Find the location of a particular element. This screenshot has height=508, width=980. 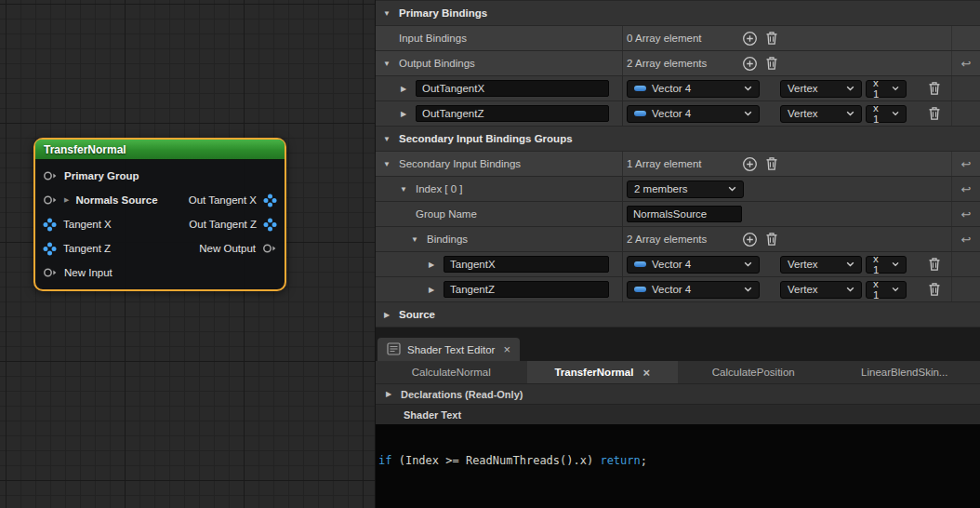

node-body: Primary Group ▶ Normals Source Out Tange… is located at coordinates (160, 225).